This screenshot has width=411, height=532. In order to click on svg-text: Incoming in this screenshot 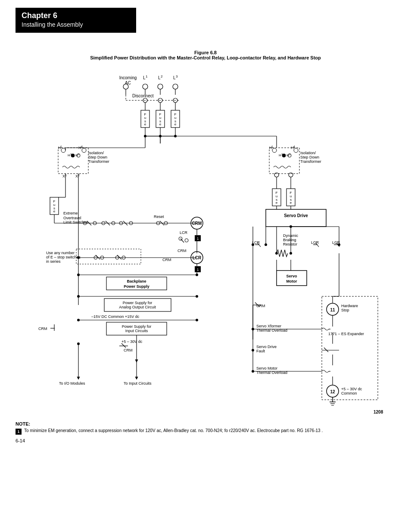, I will do `click(128, 78)`.